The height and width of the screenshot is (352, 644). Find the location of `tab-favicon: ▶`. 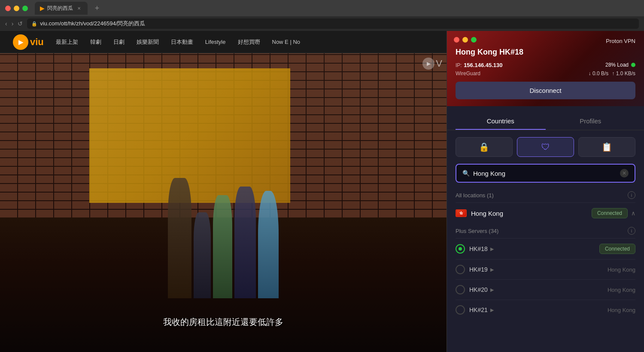

tab-favicon: ▶ is located at coordinates (42, 8).